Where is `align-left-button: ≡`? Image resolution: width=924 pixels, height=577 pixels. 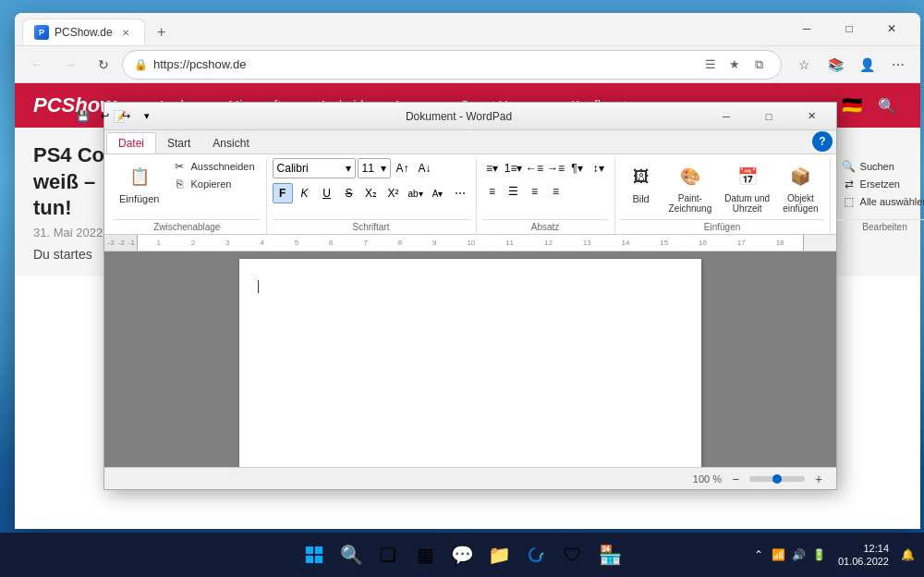 align-left-button: ≡ is located at coordinates (492, 191).